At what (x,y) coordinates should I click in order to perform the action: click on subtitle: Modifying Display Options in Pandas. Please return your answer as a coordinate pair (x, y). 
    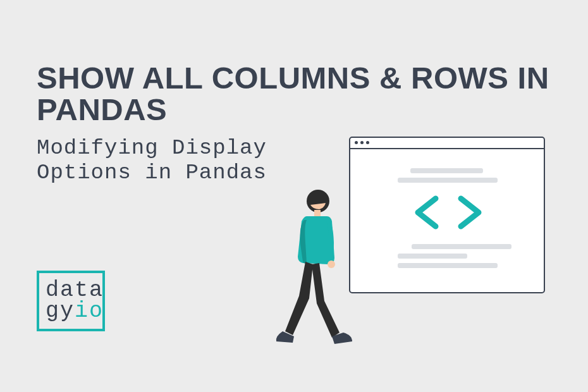
    Looking at the image, I should click on (152, 161).